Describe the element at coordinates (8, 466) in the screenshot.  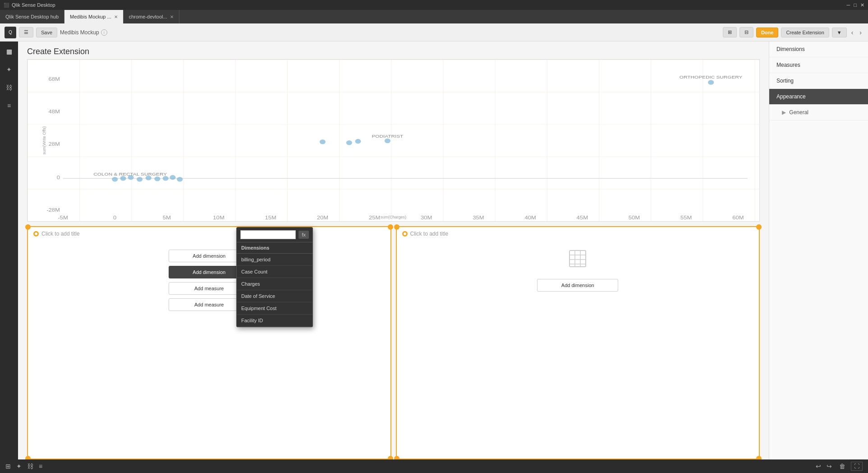
I see `status-grid-icon: ⊞` at that location.